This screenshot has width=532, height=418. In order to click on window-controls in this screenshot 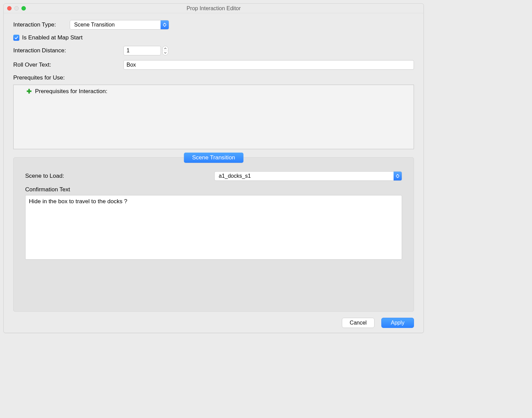, I will do `click(16, 8)`.